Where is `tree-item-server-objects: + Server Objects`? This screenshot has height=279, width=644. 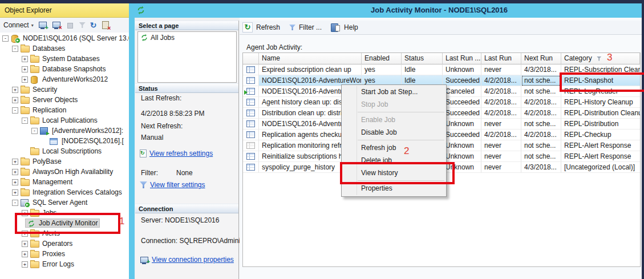
tree-item-server-objects: + Server Objects is located at coordinates (64, 100).